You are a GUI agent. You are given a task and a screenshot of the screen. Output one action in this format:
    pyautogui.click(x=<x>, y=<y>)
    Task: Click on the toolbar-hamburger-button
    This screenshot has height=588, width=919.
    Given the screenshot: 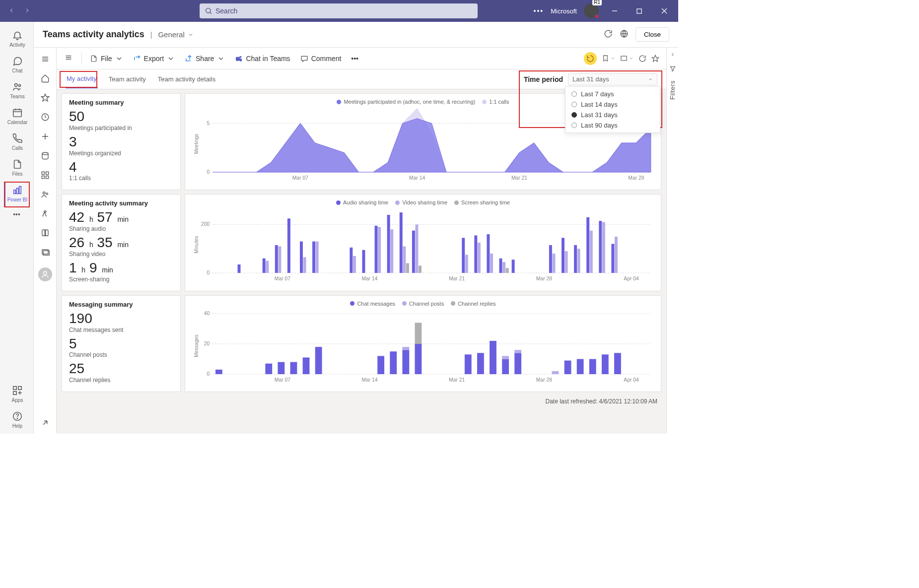 What is the action you would take?
    pyautogui.click(x=69, y=59)
    